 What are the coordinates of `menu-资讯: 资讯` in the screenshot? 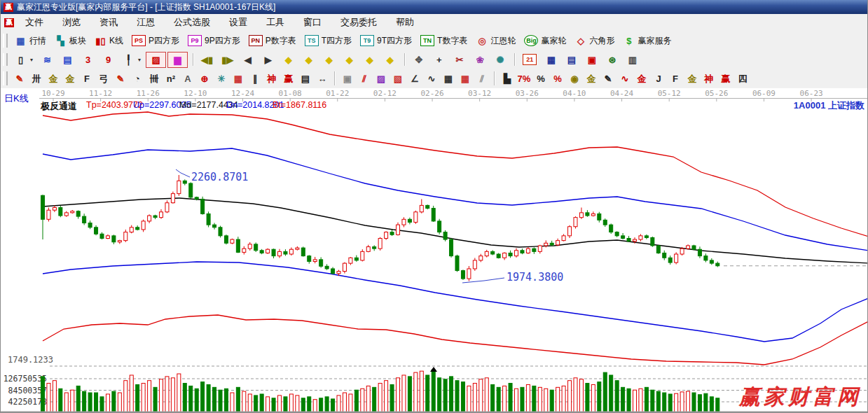 It's located at (109, 22).